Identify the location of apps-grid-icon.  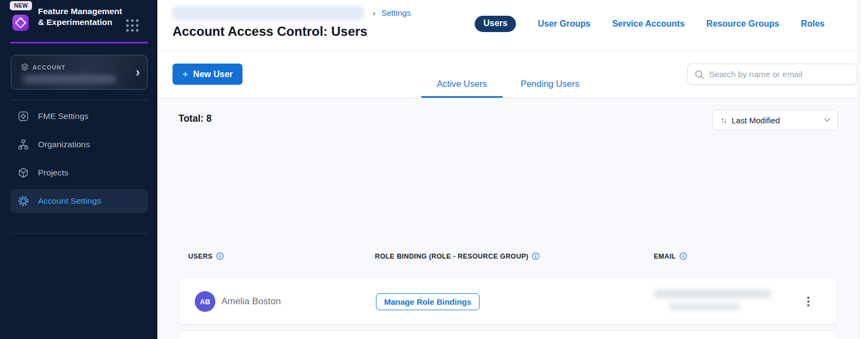
(132, 26).